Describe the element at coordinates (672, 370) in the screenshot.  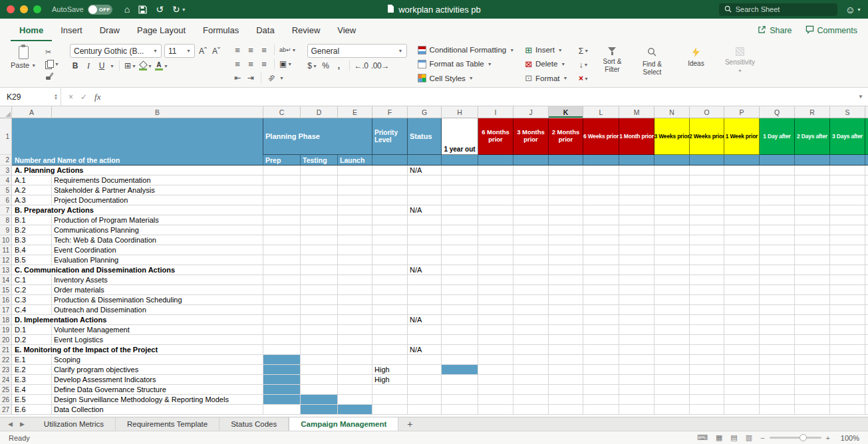
I see `cell-N23` at that location.